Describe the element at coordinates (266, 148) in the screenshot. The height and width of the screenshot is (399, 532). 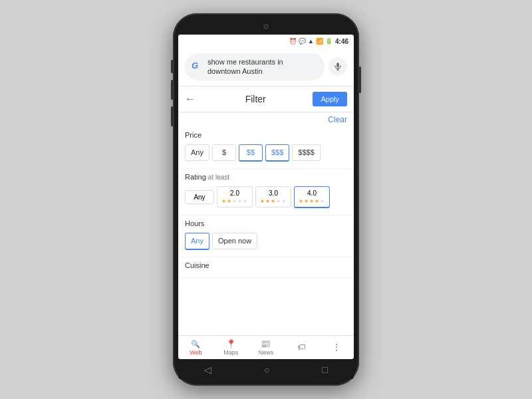
I see `price-section: Price Any $ $$ $$$ $$$$` at that location.